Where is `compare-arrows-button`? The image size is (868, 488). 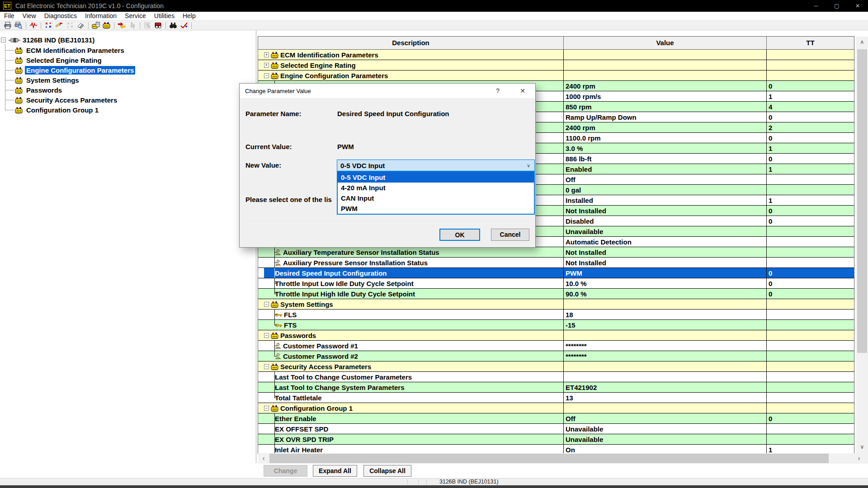
compare-arrows-button is located at coordinates (122, 25).